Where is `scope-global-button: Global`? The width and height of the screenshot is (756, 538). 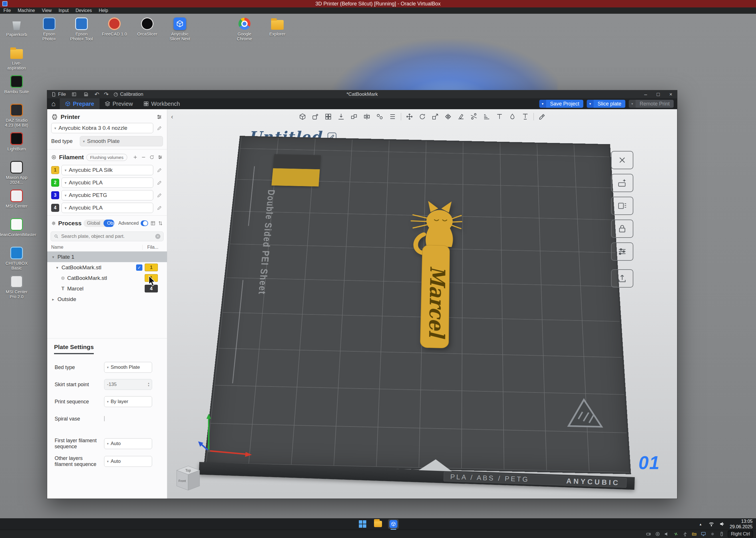
scope-global-button: Global is located at coordinates (93, 223).